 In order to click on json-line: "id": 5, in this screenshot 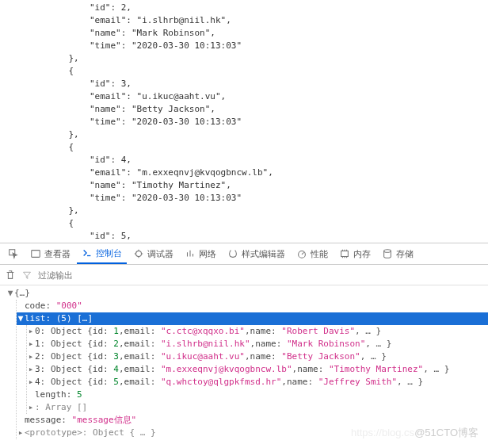, I will do `click(268, 236)`.